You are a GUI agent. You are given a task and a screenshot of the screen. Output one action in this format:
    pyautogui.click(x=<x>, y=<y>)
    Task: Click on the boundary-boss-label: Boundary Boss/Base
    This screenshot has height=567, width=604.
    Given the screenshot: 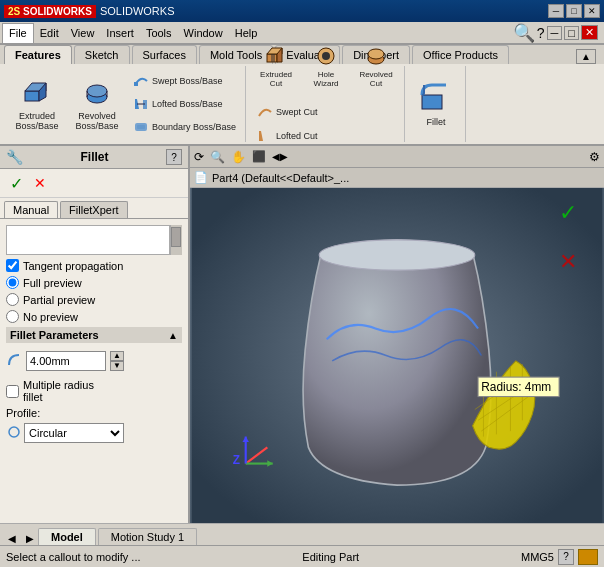 What is the action you would take?
    pyautogui.click(x=194, y=127)
    